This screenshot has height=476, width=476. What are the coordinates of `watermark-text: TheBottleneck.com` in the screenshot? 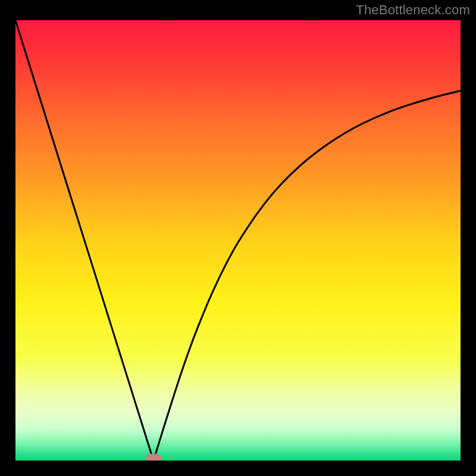 It's located at (413, 10).